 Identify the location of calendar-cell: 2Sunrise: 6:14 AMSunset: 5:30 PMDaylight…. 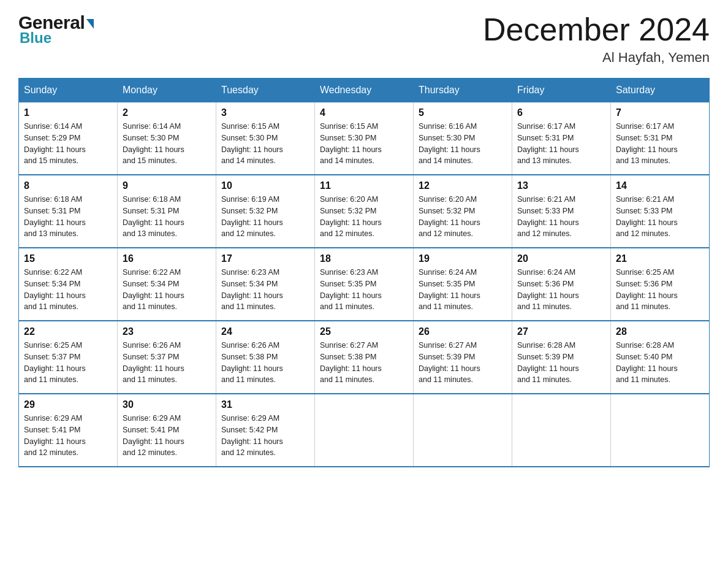
(167, 139).